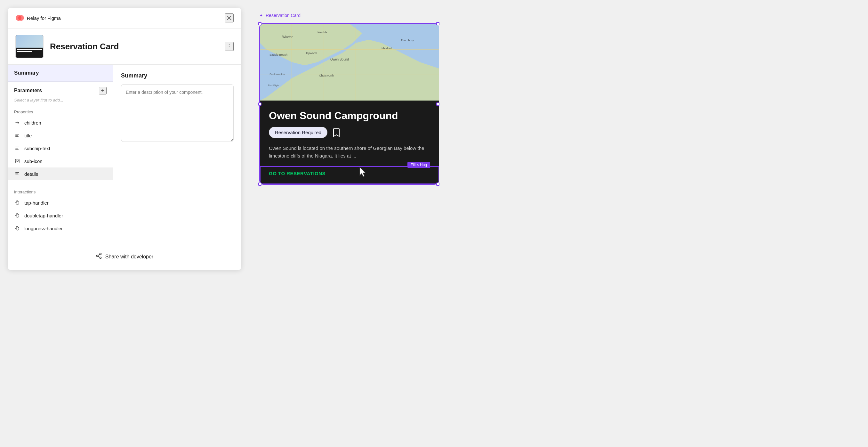  What do you see at coordinates (60, 73) in the screenshot?
I see `sidebar-tab-summary: Summary` at bounding box center [60, 73].